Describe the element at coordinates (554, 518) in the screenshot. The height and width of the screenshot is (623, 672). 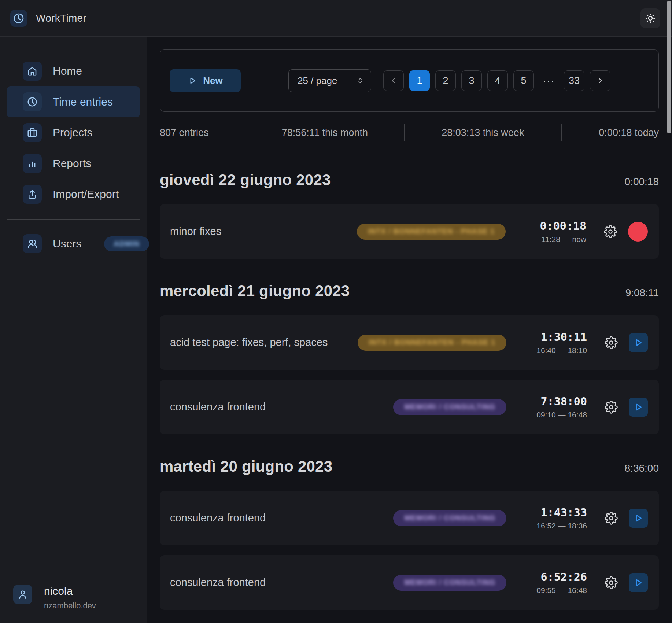
I see `entry-times: 1:43:33 16:52 — 18:36` at that location.